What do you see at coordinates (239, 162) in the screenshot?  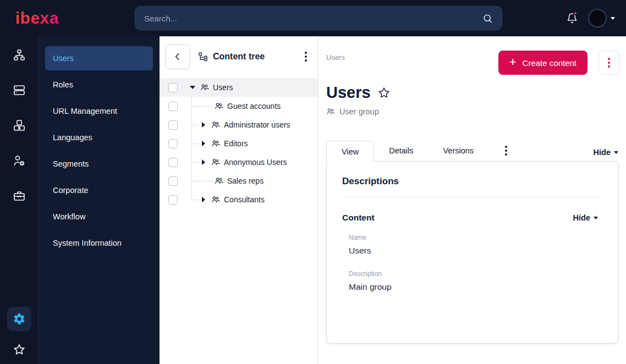 I see `tree-item-anonymous-users: Anonymous Users` at bounding box center [239, 162].